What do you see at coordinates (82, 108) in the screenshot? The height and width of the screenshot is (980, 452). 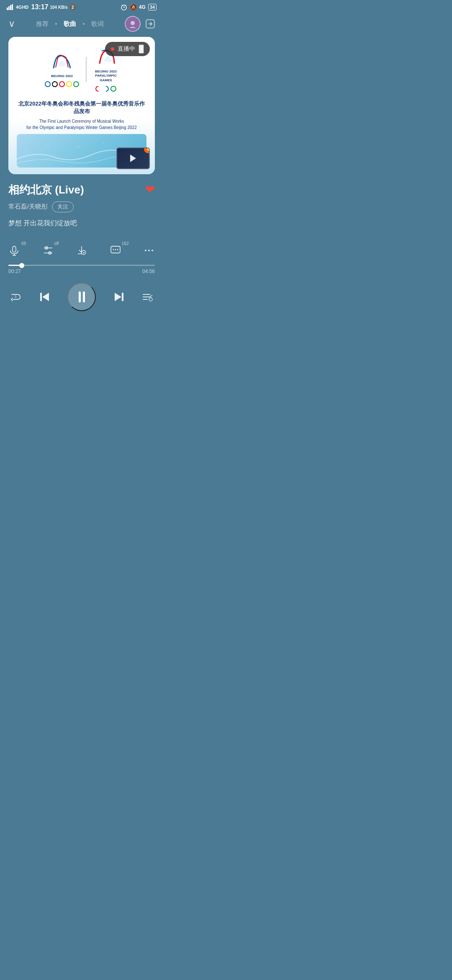 I see `album-title-cn: 北京2022年冬奥会和冬残奥会第一届冬奥优秀音乐作品发布` at bounding box center [82, 108].